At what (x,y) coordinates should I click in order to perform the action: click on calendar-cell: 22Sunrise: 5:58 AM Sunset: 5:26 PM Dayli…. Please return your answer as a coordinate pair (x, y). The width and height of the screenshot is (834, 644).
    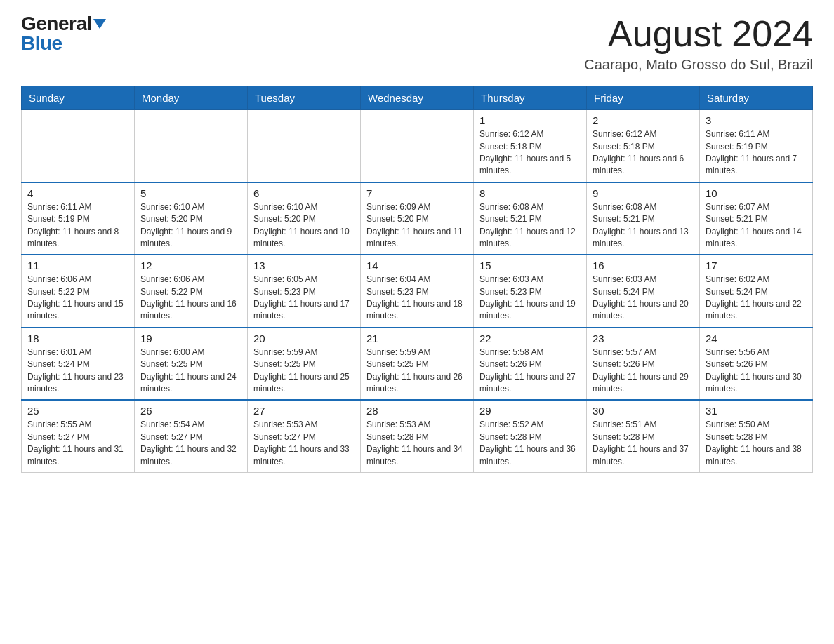
    Looking at the image, I should click on (531, 364).